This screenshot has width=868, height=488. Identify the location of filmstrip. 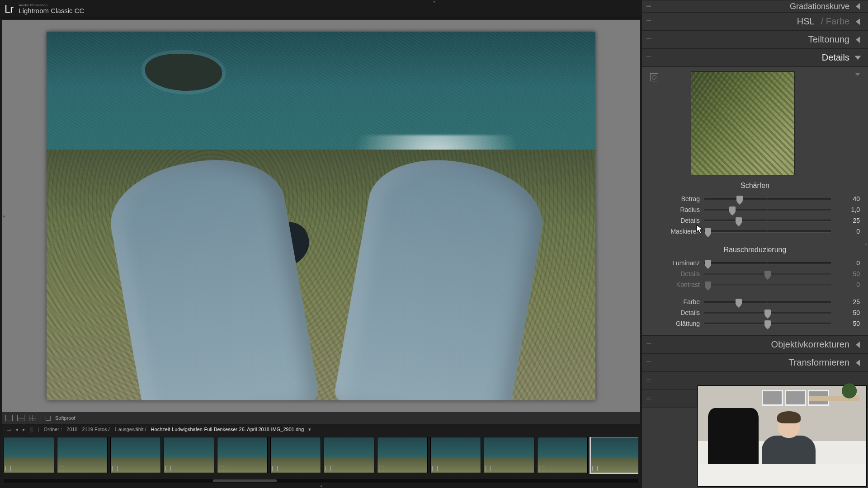
(321, 459).